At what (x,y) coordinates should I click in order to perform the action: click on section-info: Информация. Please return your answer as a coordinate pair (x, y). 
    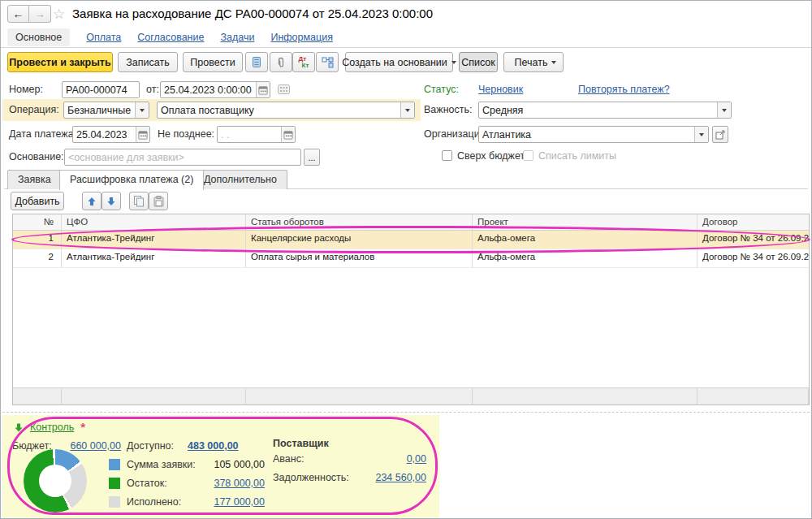
    Looking at the image, I should click on (302, 37).